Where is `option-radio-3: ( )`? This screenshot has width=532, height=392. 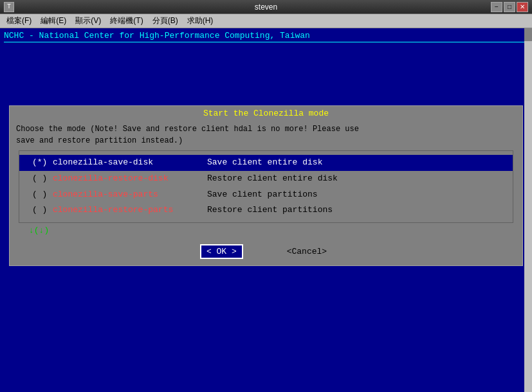 option-radio-3: ( ) is located at coordinates (41, 211).